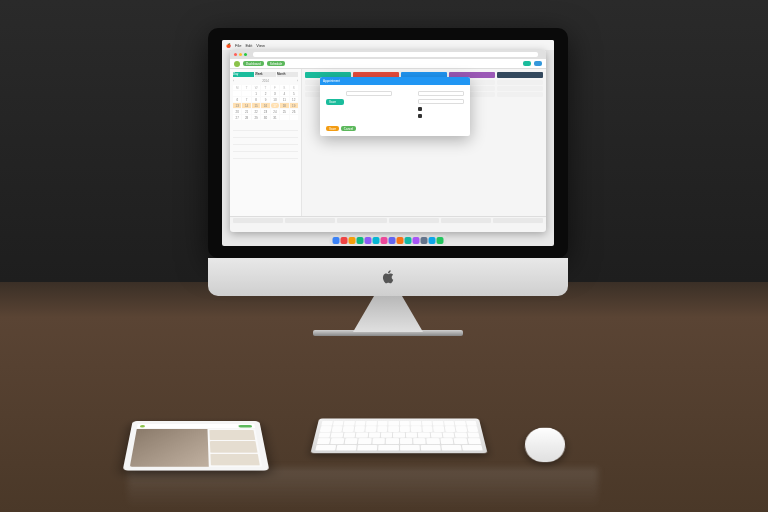 The width and height of the screenshot is (768, 512). I want to click on calendar-day: 3, so click(275, 94).